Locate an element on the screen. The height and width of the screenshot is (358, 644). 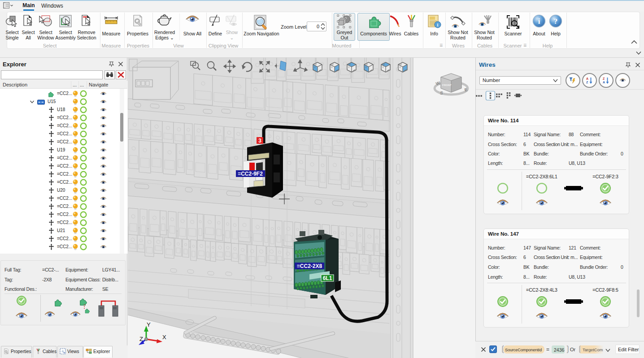
svg-text: FRONT is located at coordinates (447, 85).